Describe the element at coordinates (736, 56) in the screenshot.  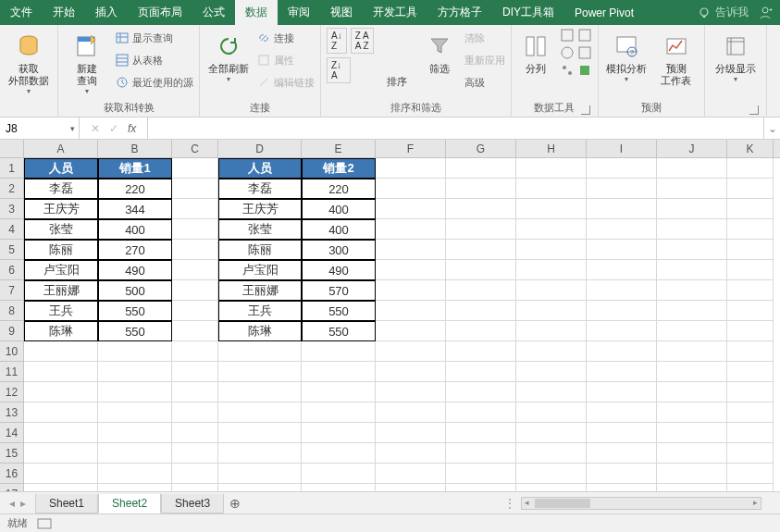
I see `outline-button: 分级显示 ▾` at that location.